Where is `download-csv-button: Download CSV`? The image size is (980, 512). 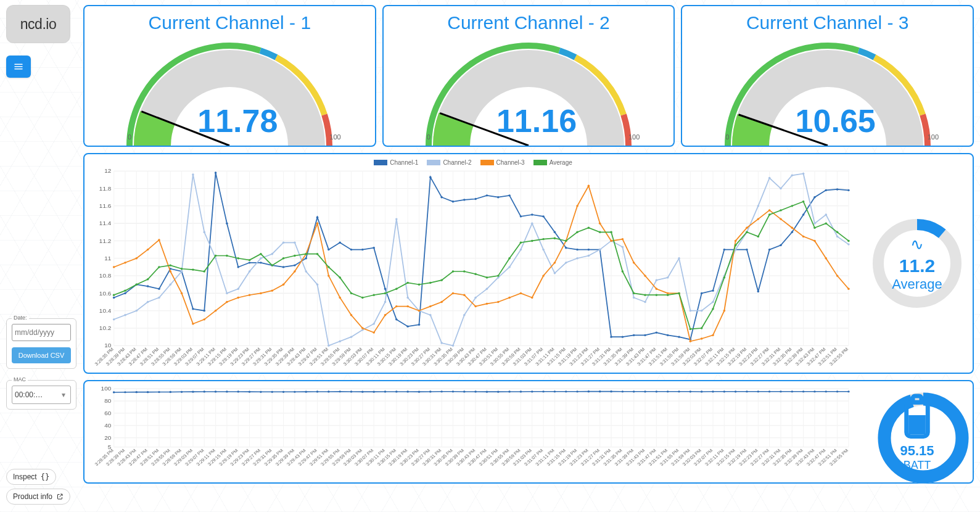
download-csv-button: Download CSV is located at coordinates (41, 355).